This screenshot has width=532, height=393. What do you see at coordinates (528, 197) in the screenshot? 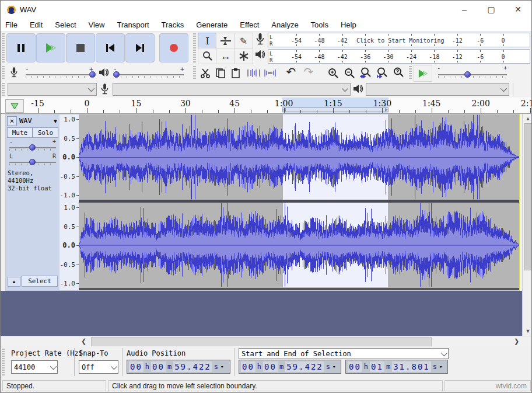
I see `vertical-scroll-thumb` at bounding box center [528, 197].